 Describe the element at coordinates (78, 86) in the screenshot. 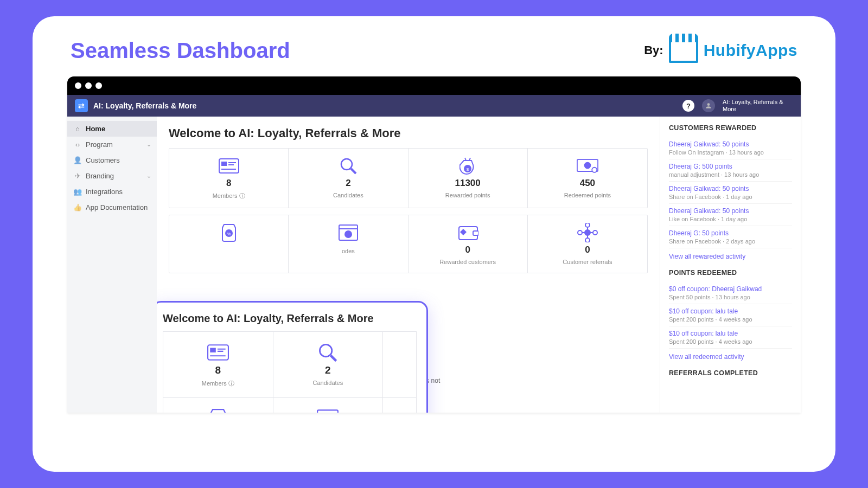

I see `window-close-icon` at that location.